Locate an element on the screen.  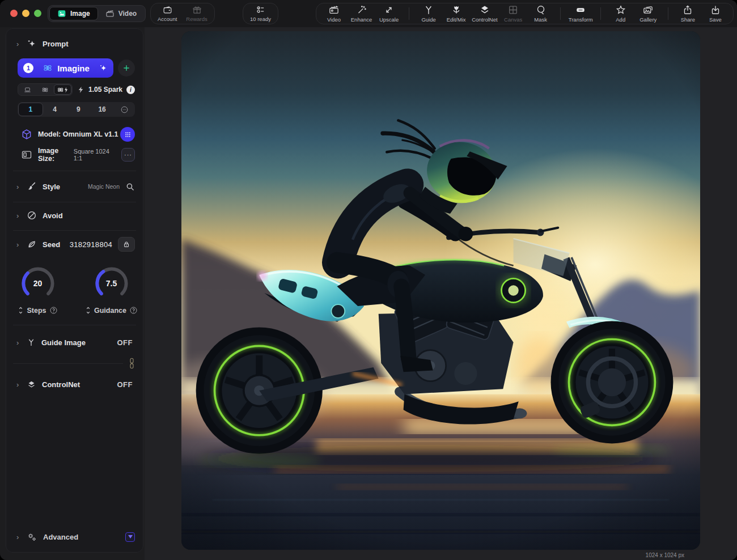
rewards-button: Rewards is located at coordinates (197, 14).